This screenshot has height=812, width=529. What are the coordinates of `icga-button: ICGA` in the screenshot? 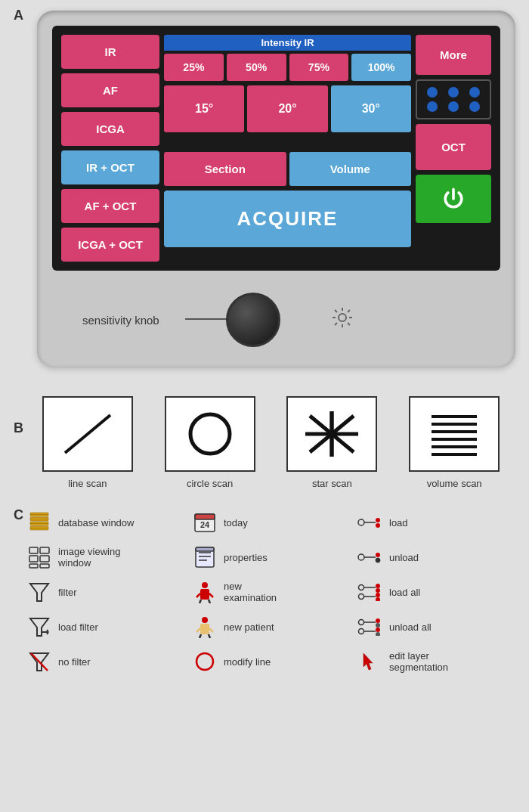 It's located at (110, 129).